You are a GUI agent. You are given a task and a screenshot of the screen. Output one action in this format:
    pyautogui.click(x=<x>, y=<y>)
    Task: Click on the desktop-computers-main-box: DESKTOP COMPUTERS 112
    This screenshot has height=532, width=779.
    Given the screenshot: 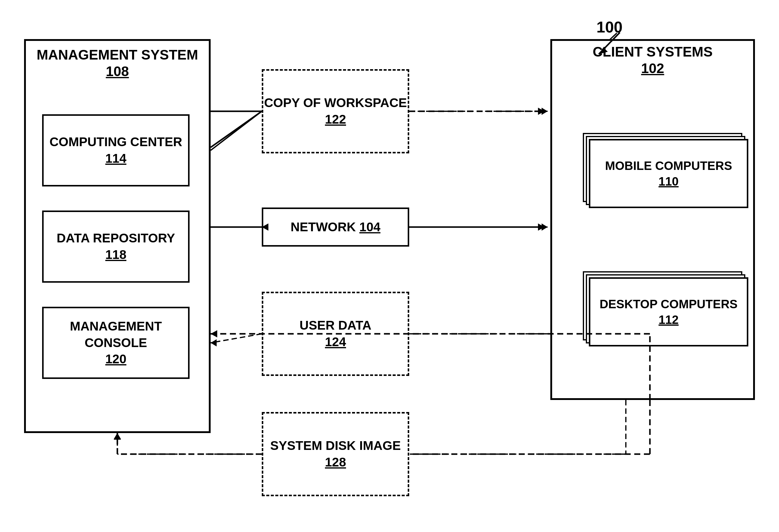 What is the action you would take?
    pyautogui.click(x=668, y=312)
    